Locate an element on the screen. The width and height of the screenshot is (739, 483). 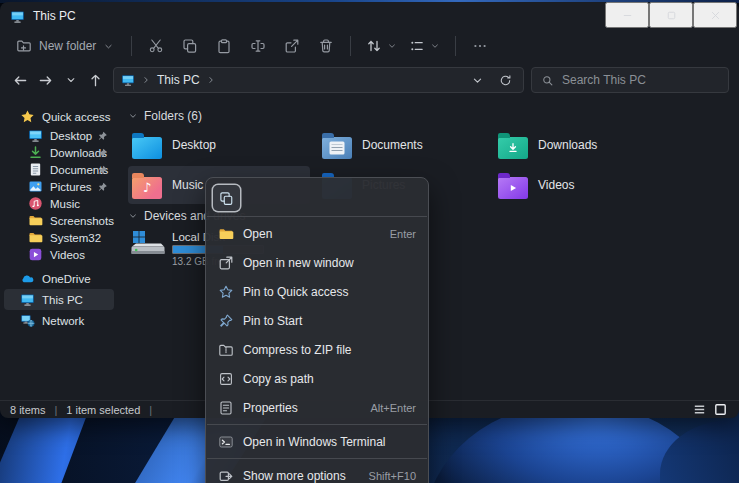
sidebar-item-quick-access: Quick access is located at coordinates (59, 116).